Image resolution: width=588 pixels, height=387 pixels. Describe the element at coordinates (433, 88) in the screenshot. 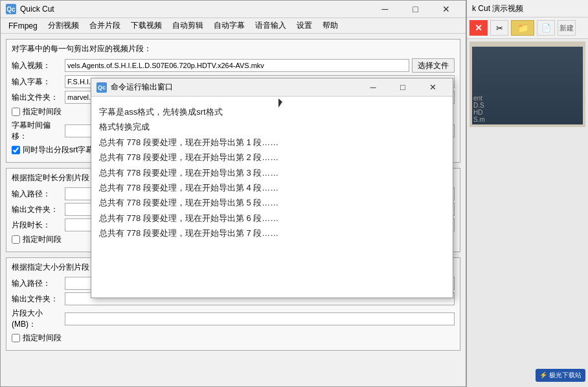

I see `dialog-close-button: ✕` at that location.